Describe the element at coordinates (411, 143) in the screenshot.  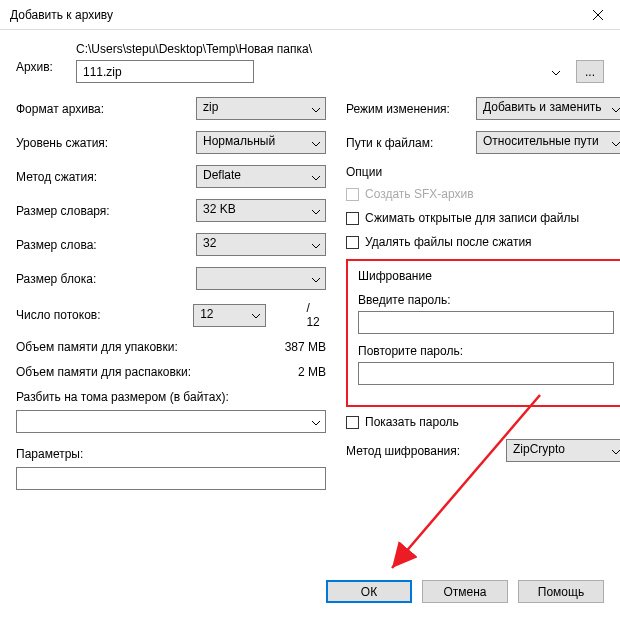
I see `paths-label: Пути к файлам:` at that location.